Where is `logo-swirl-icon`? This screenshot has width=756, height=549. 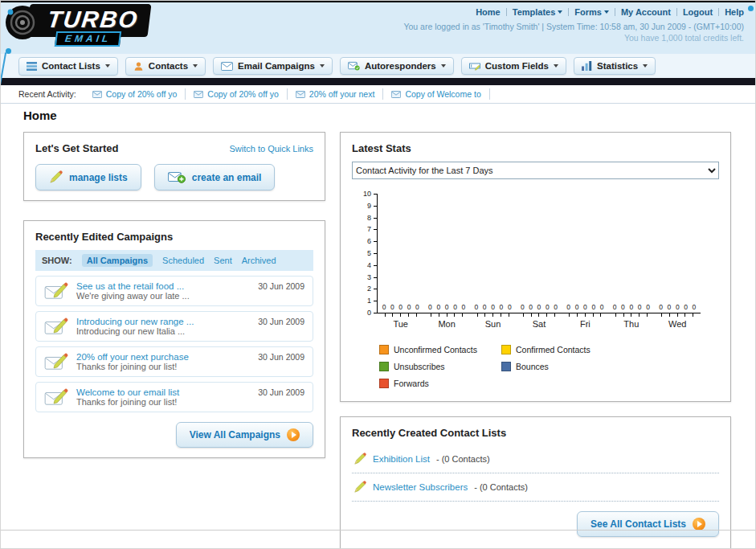
logo-swirl-icon is located at coordinates (22, 23).